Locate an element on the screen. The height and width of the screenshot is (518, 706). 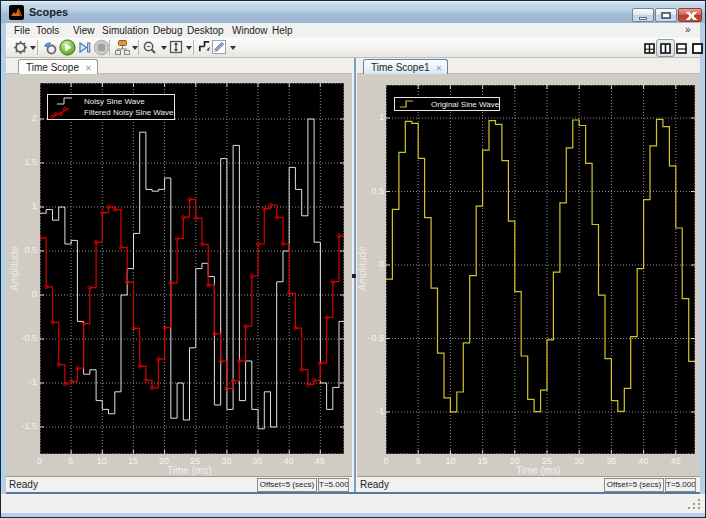
svg-text: Noisy Sine Wave is located at coordinates (114, 102).